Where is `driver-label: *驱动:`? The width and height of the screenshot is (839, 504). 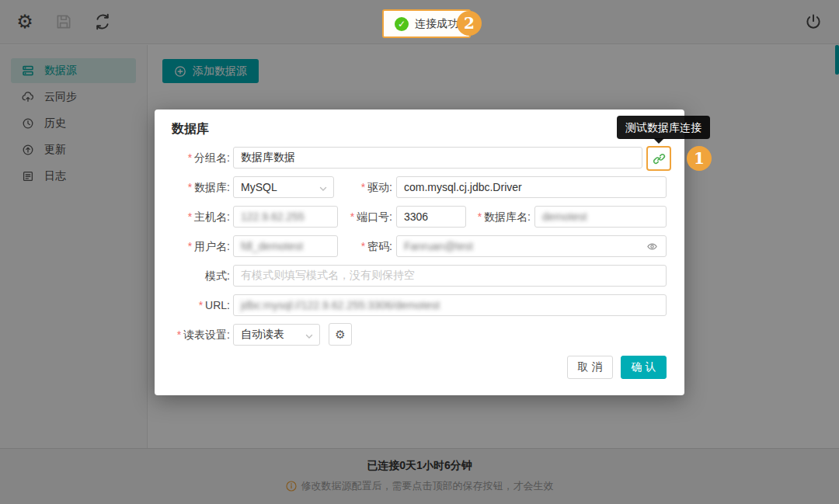 driver-label: *驱动: is located at coordinates (357, 187).